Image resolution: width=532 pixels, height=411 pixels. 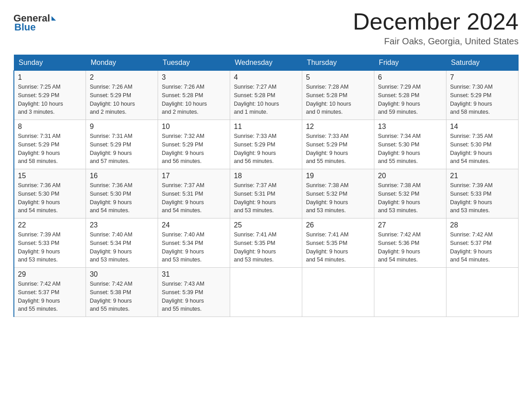 What do you see at coordinates (410, 243) in the screenshot?
I see `calendar-day-cell: 27Sunrise: 7:42 AM Sunset: 5:36 PM Dayli…` at bounding box center [410, 243].